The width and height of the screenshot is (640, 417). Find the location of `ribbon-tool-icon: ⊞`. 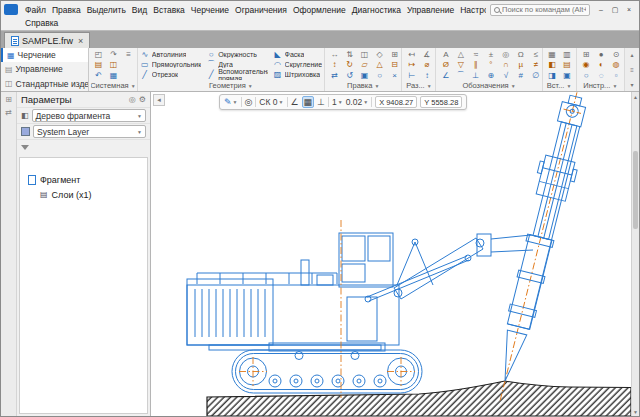

ribbon-tool-icon: ⊞ is located at coordinates (393, 54).